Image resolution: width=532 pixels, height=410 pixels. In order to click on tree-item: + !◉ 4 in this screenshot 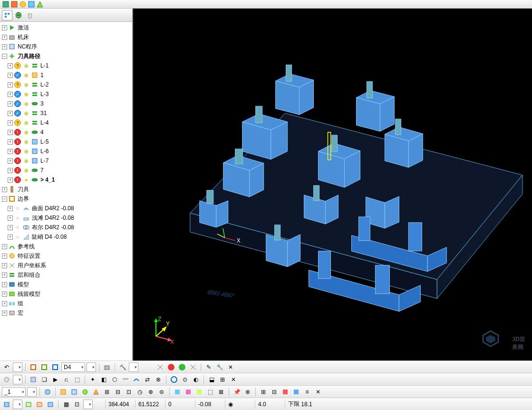, I will do `click(66, 132)`.